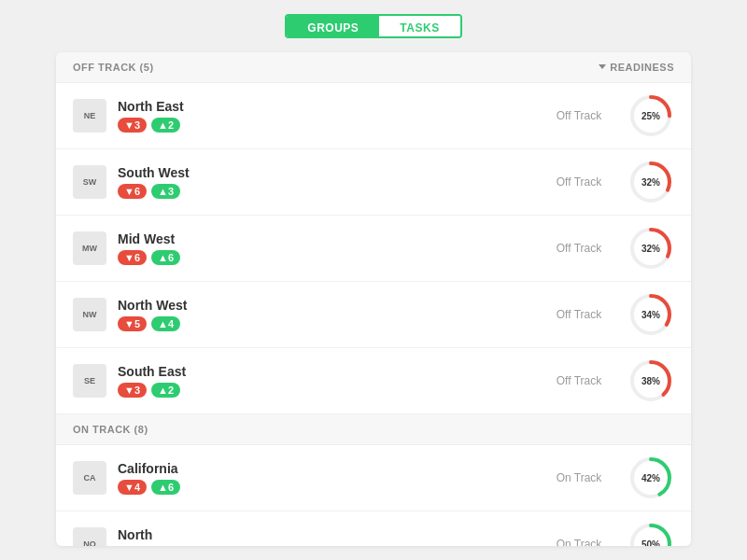 The width and height of the screenshot is (747, 560). Describe the element at coordinates (324, 116) in the screenshot. I see `group-info: North East ▼3▲2` at that location.